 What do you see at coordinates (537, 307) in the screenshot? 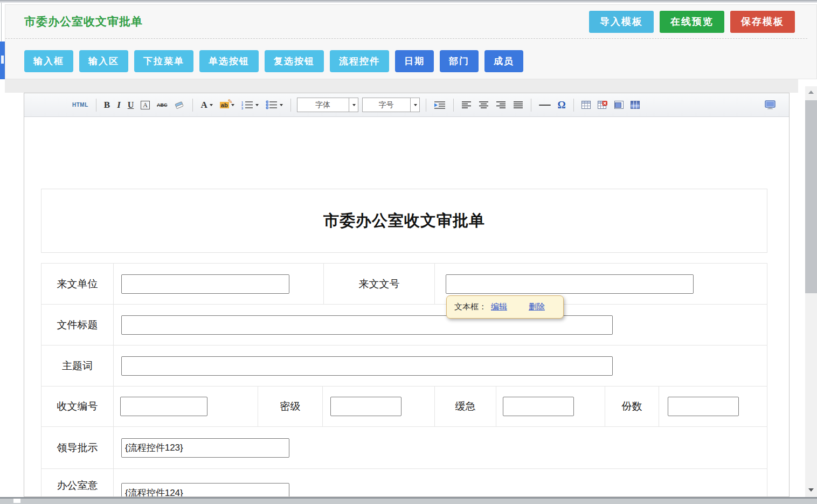
I see `tooltip-delete-link: 删除` at bounding box center [537, 307].